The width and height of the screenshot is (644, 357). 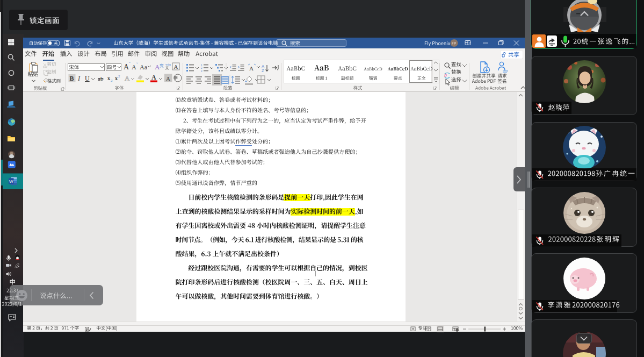 What do you see at coordinates (72, 78) in the screenshot?
I see `svg-text: B` at bounding box center [72, 78].